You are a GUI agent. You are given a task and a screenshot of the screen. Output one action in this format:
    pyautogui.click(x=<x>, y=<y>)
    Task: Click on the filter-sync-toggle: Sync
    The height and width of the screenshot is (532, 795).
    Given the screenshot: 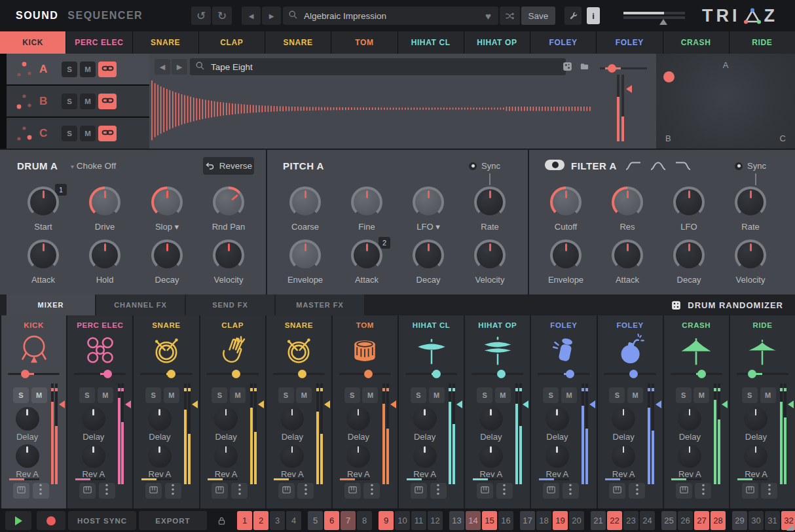 What is the action you would take?
    pyautogui.click(x=750, y=166)
    